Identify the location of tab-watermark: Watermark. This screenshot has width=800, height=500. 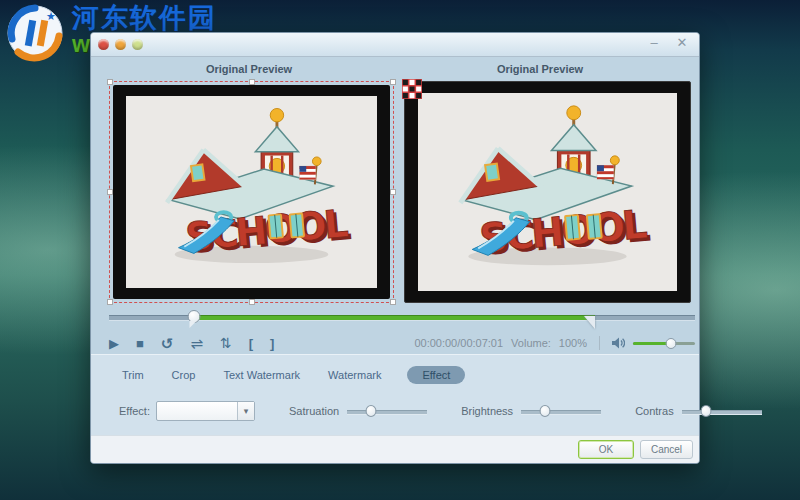
(354, 375).